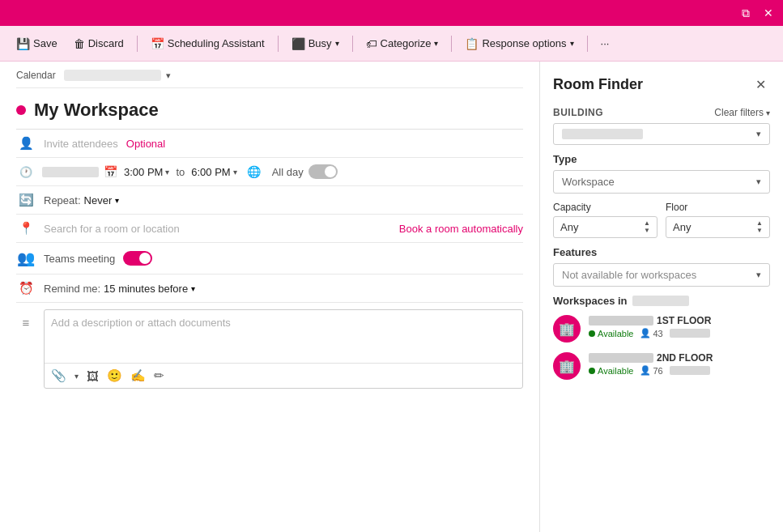 This screenshot has width=783, height=532. What do you see at coordinates (645, 371) in the screenshot?
I see `capacity-person-icon-2: 👤` at bounding box center [645, 371].